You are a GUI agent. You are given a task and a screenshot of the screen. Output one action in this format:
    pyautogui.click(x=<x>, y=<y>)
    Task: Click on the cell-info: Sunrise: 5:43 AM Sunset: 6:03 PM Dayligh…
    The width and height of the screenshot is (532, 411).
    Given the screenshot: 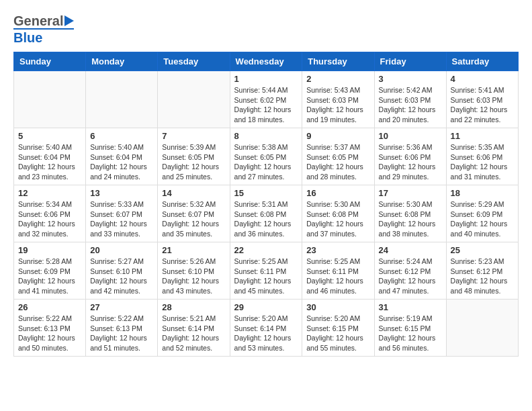 What is the action you would take?
    pyautogui.click(x=338, y=105)
    